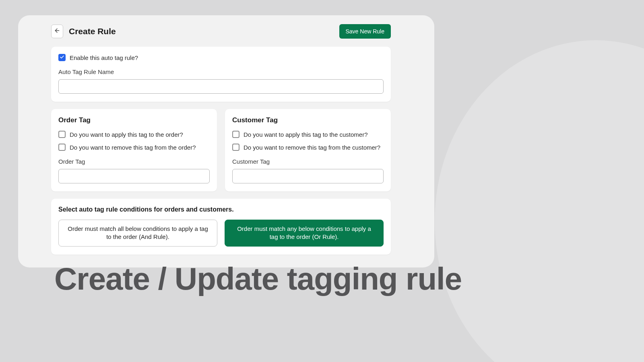 The width and height of the screenshot is (644, 362). Describe the element at coordinates (221, 227) in the screenshot. I see `conditions-panel: Select auto tag rule conditions for orde…` at that location.